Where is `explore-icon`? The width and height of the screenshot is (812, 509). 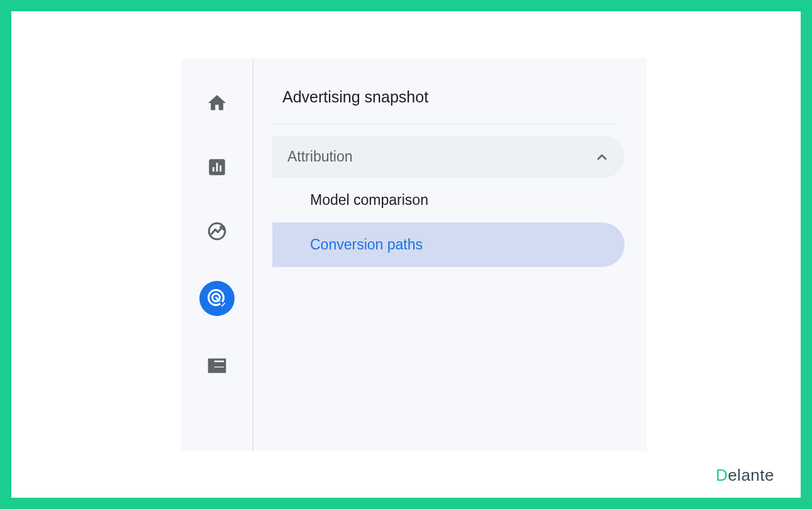
explore-icon is located at coordinates (217, 231).